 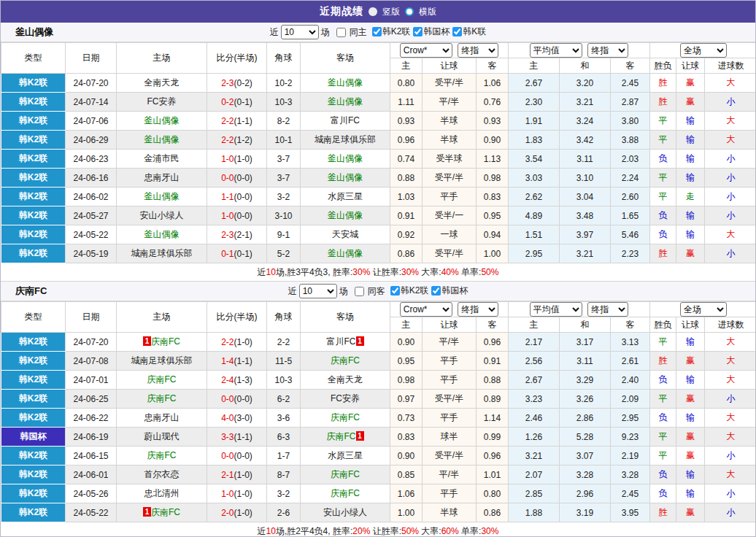 What do you see at coordinates (237, 399) in the screenshot?
I see `score-cell: 0-0(0-0)` at bounding box center [237, 399].